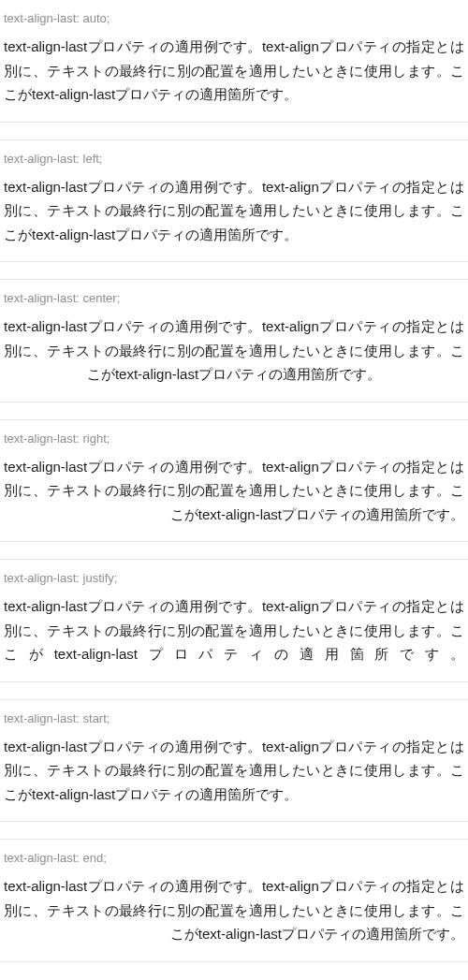 The height and width of the screenshot is (980, 468). I want to click on css-property-label: text-align-last: left;, so click(234, 159).